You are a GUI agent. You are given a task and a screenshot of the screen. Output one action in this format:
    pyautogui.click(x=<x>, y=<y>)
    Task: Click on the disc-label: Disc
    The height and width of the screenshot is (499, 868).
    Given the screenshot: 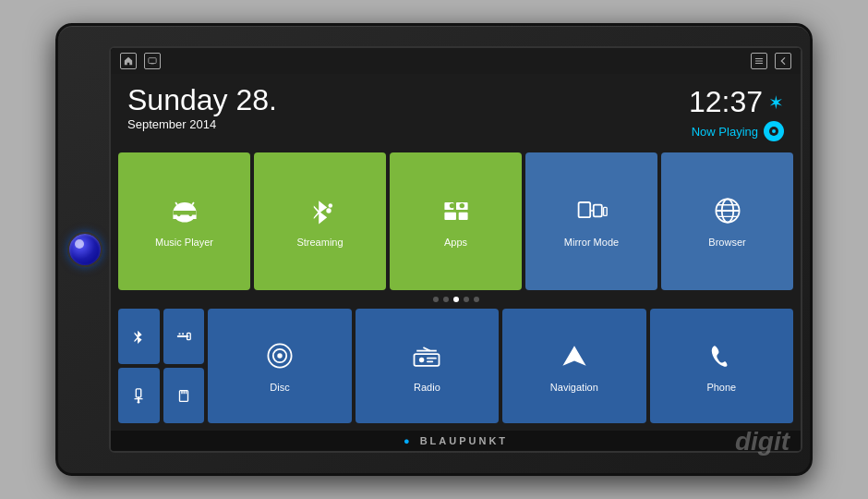 What is the action you would take?
    pyautogui.click(x=279, y=387)
    